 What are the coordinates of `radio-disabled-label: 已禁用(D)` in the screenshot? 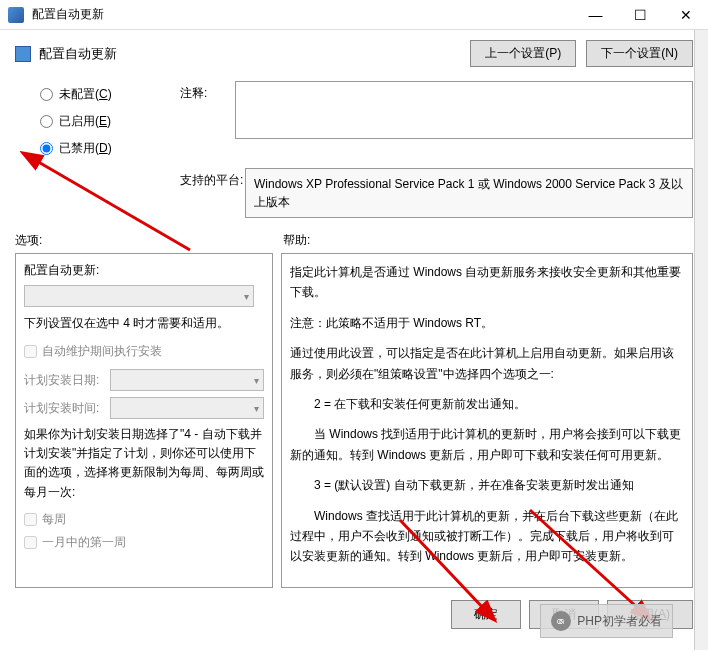 It's located at (86, 148).